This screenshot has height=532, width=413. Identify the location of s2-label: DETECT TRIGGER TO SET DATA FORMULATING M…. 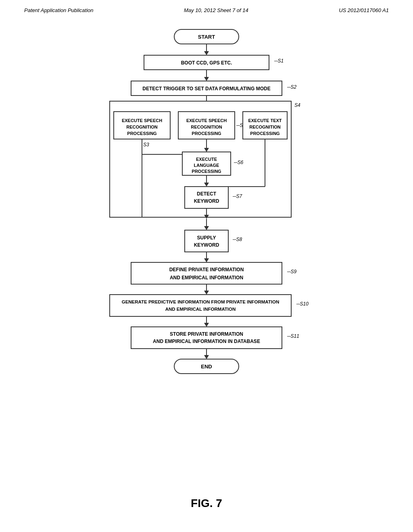
(206, 89).